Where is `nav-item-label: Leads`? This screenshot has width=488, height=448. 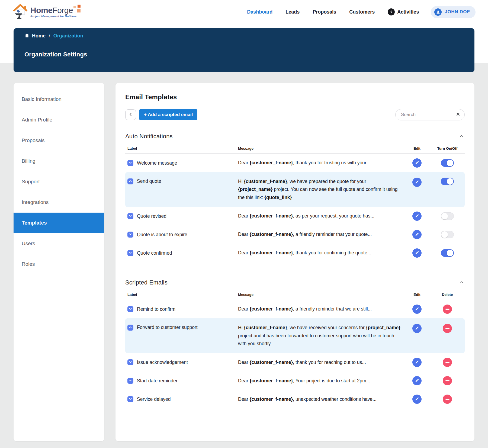 nav-item-label: Leads is located at coordinates (293, 12).